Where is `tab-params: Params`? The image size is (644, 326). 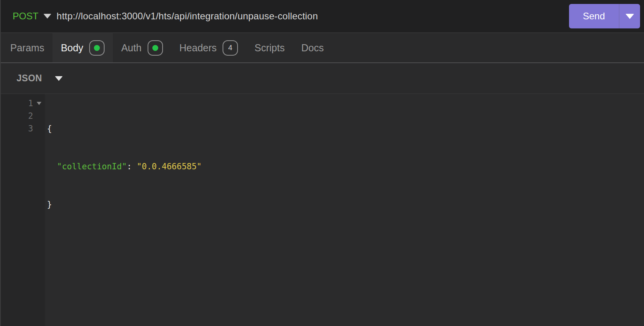
tab-params: Params is located at coordinates (27, 48).